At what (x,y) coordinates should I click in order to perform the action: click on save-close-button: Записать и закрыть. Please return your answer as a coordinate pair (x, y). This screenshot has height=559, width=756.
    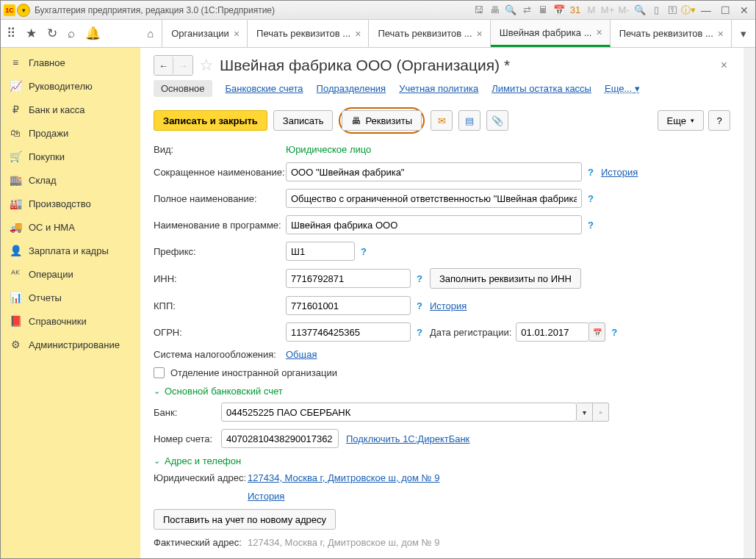
    Looking at the image, I should click on (210, 120).